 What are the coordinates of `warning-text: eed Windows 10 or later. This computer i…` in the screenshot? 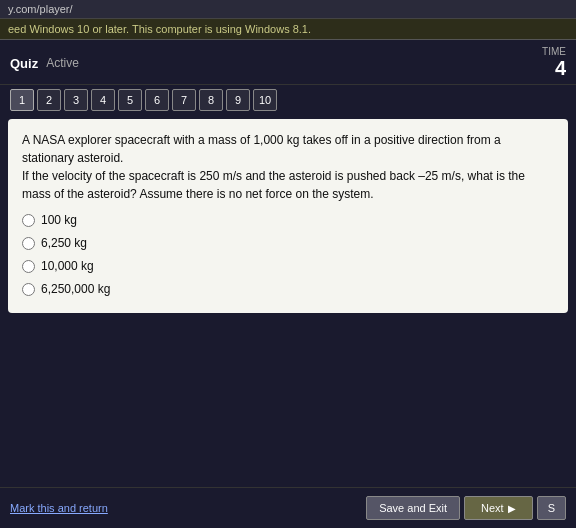 It's located at (160, 29).